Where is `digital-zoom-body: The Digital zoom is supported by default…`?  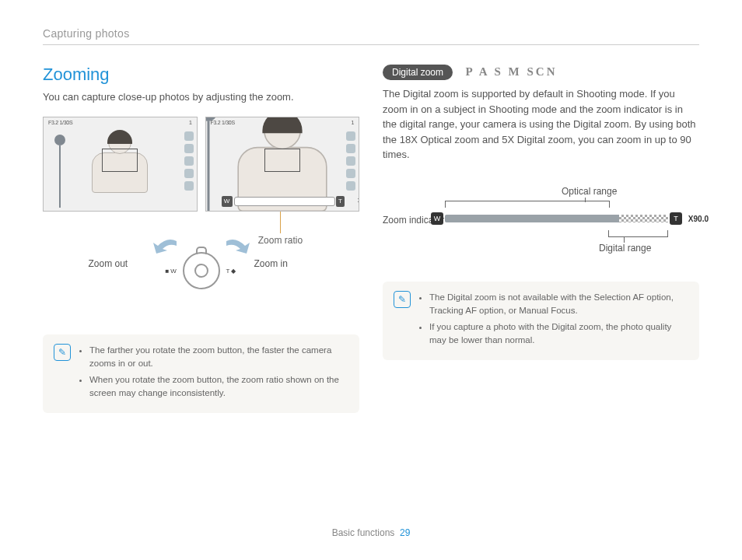
digital-zoom-body: The Digital zoom is supported by default… is located at coordinates (541, 124).